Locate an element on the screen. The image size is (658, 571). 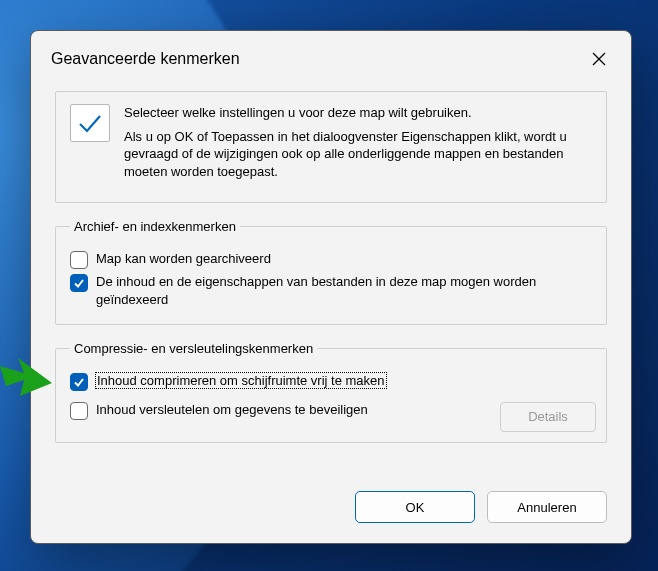
folder-check-icon is located at coordinates (90, 123).